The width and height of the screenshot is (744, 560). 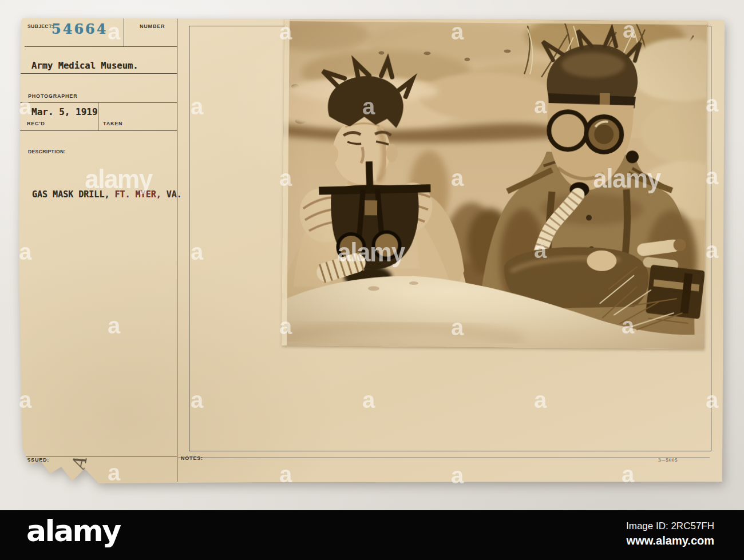 What do you see at coordinates (71, 194) in the screenshot?
I see `description-part1: GAS MASK DRILL,` at bounding box center [71, 194].